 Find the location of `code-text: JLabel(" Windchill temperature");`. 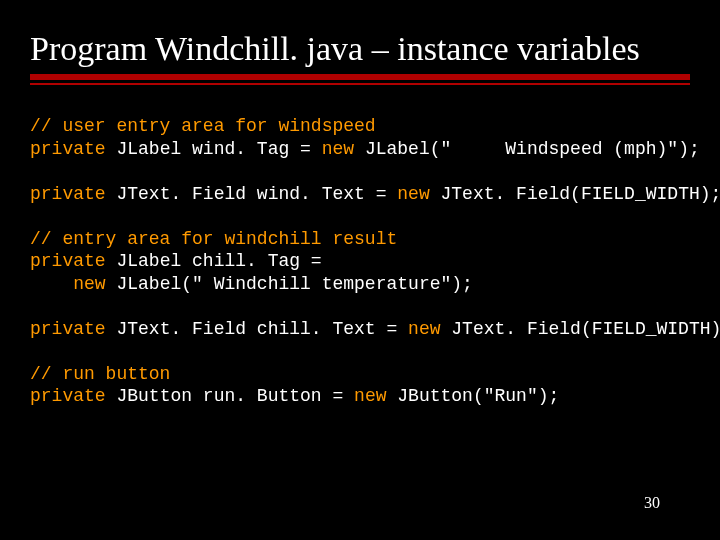

code-text: JLabel(" Windchill temperature"); is located at coordinates (290, 284).